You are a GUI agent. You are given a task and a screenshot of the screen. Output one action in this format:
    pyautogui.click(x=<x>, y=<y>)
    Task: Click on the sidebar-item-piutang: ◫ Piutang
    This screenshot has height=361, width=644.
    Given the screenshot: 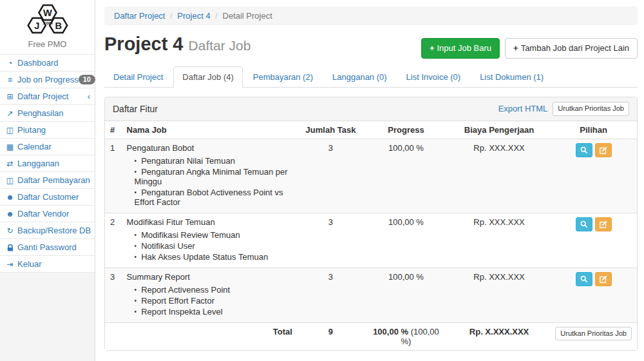 What is the action you would take?
    pyautogui.click(x=48, y=130)
    